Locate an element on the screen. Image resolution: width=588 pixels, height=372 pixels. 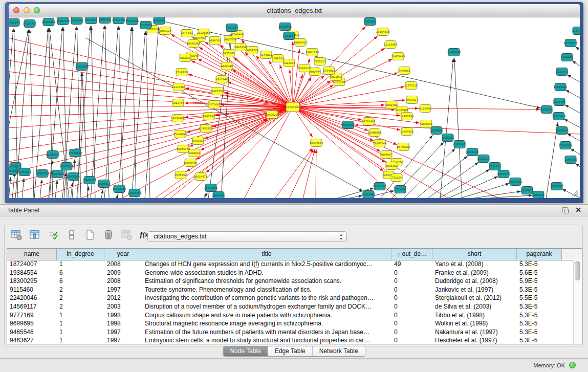
table-row: 911546021997Tourette syndrome. Phenomeno… is located at coordinates (291, 290).